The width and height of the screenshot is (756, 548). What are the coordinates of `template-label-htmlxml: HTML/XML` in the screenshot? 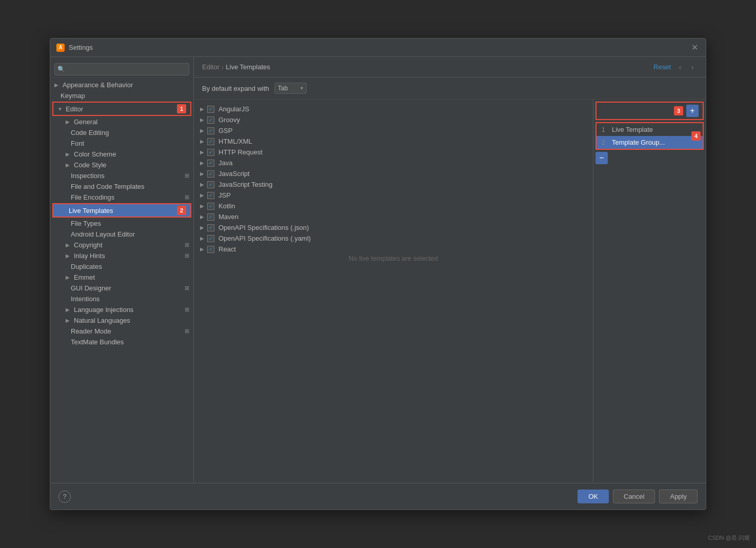 It's located at (235, 142).